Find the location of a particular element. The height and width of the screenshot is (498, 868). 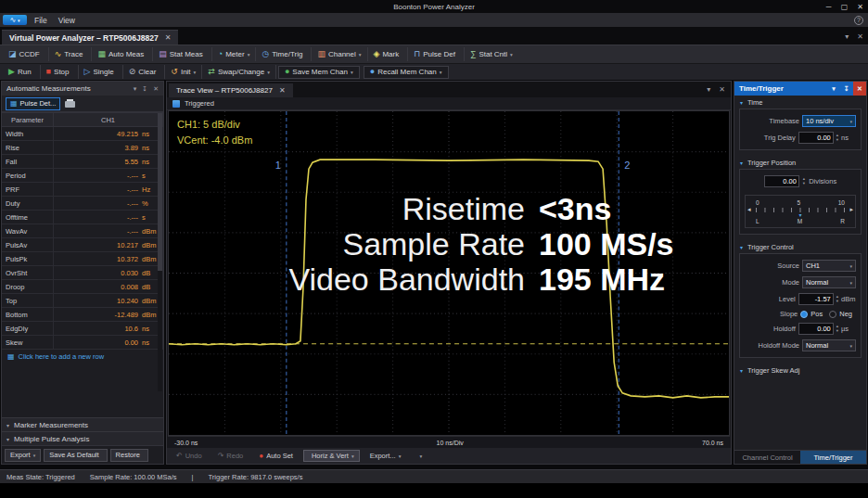

view-toolbar-button: ◷ Time/Trig is located at coordinates (284, 54).